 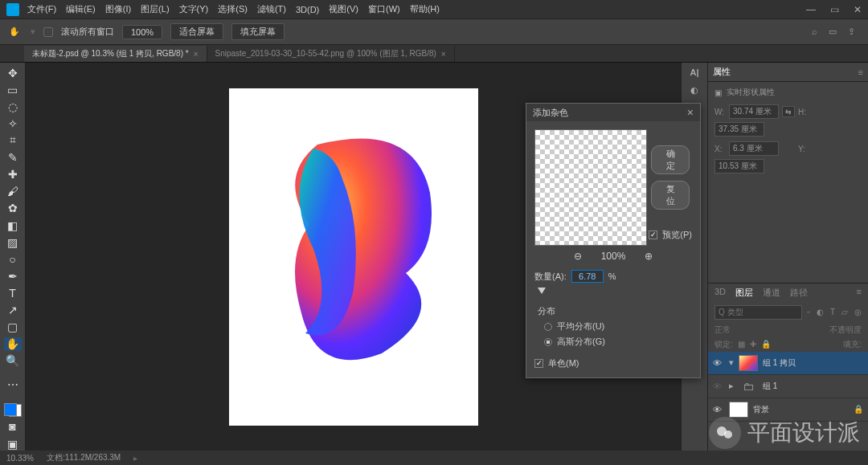 What do you see at coordinates (80, 10) in the screenshot?
I see `menu-edit: 编辑(E)` at bounding box center [80, 10].